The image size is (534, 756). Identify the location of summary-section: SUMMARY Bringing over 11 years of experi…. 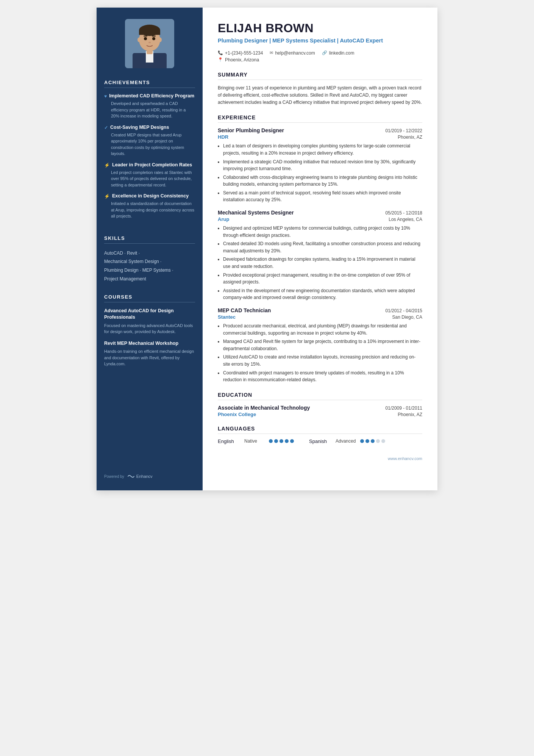
(320, 89).